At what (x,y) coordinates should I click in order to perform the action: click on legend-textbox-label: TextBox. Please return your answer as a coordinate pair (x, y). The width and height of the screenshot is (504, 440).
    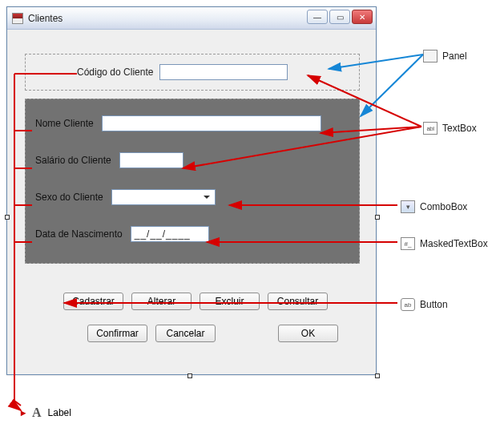
    Looking at the image, I should click on (460, 128).